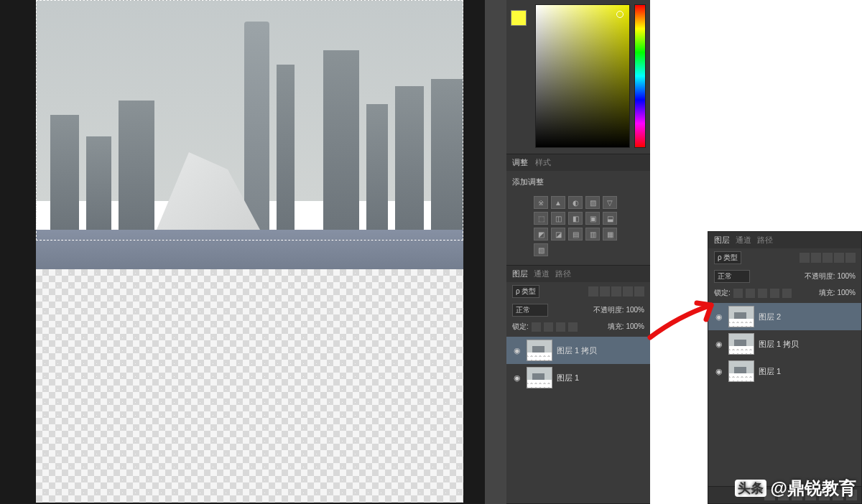 Image resolution: width=862 pixels, height=504 pixels. Describe the element at coordinates (519, 18) in the screenshot. I see `foreground-swatch` at that location.